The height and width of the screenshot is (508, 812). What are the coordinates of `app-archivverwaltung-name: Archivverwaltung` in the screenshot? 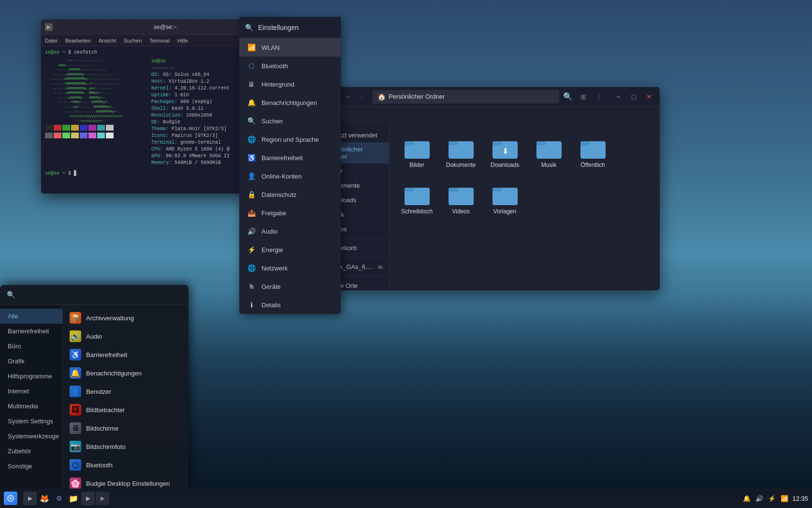 It's located at (110, 318).